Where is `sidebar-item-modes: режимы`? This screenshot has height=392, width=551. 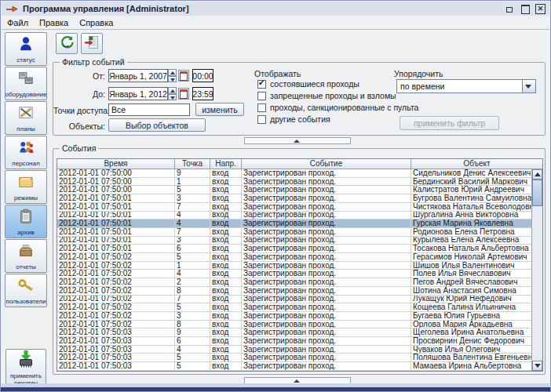 sidebar-item-modes: режимы is located at coordinates (26, 187).